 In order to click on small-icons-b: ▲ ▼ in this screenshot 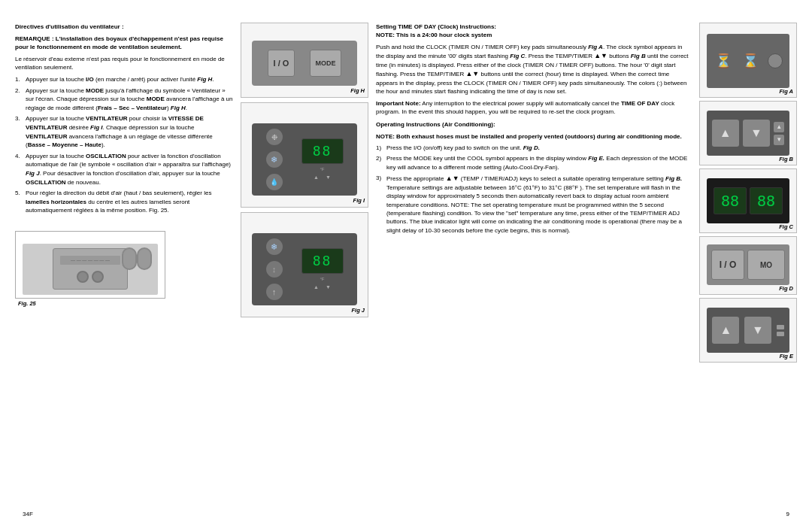, I will do `click(779, 134)`.